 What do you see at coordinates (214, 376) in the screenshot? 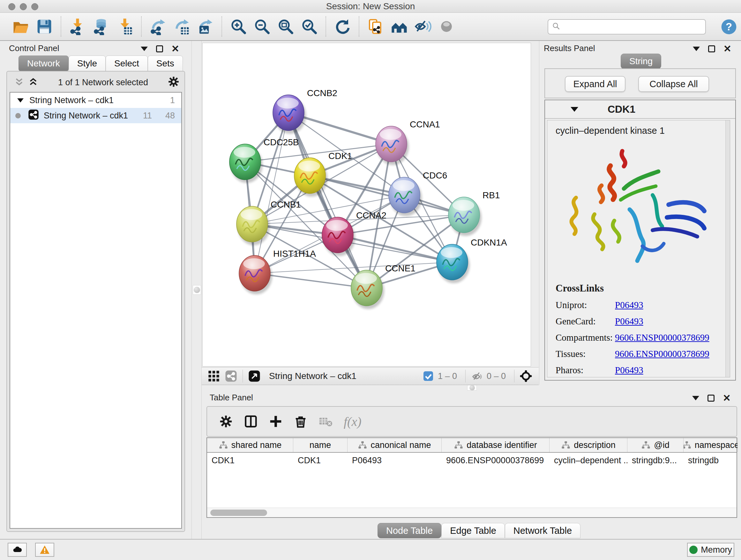
I see `grid-view-icon` at bounding box center [214, 376].